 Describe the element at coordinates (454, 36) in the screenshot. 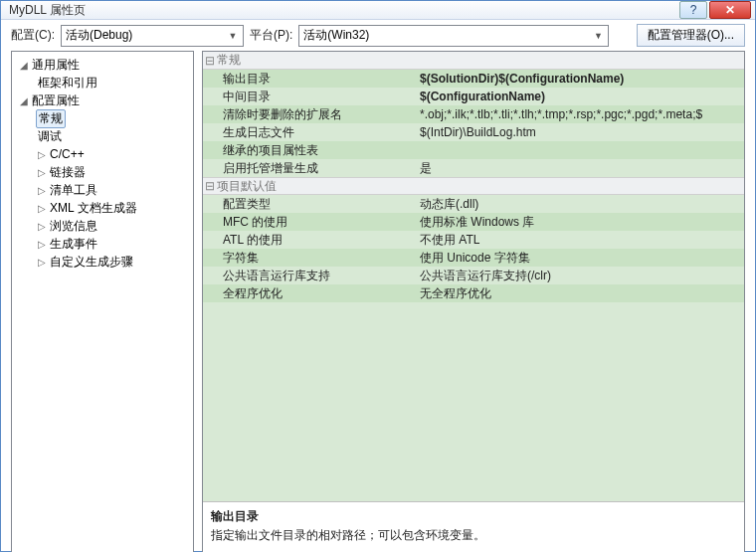

I see `platform-combo: 活动(Win32) ▼` at that location.